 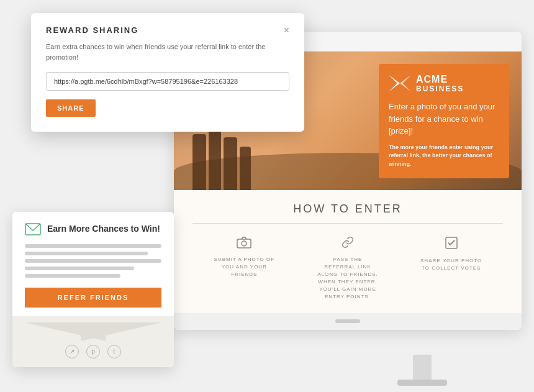 I want to click on monitor-stand, so click(x=422, y=370).